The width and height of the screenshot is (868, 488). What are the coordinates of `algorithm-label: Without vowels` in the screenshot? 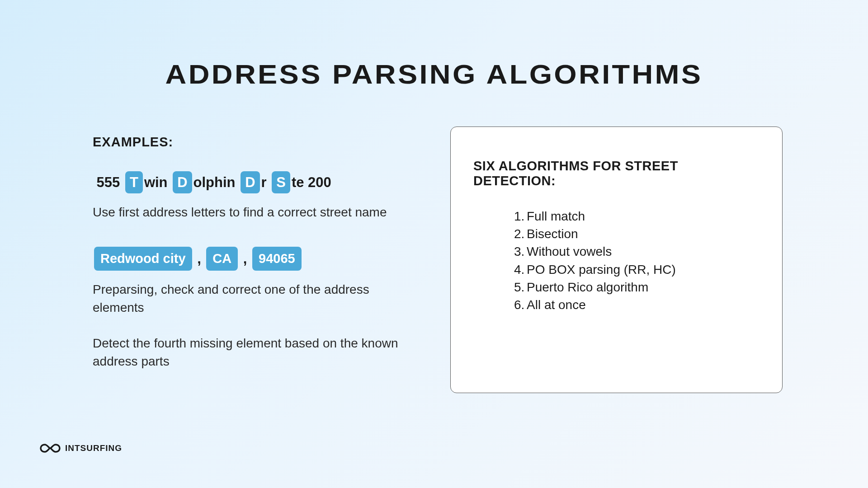 It's located at (569, 251).